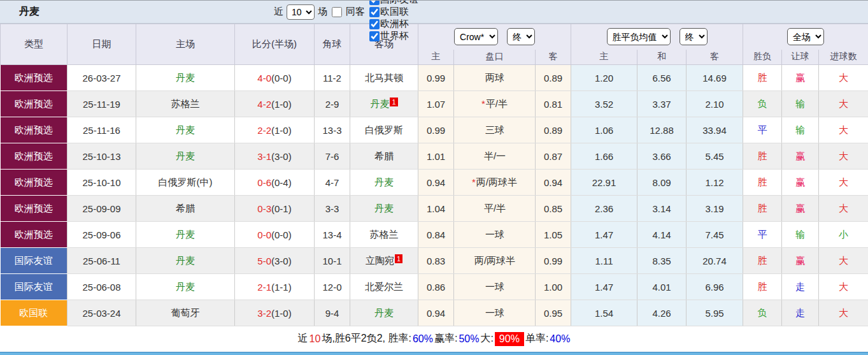 The width and height of the screenshot is (868, 355). I want to click on avg-draw-value: 8.35, so click(662, 261).